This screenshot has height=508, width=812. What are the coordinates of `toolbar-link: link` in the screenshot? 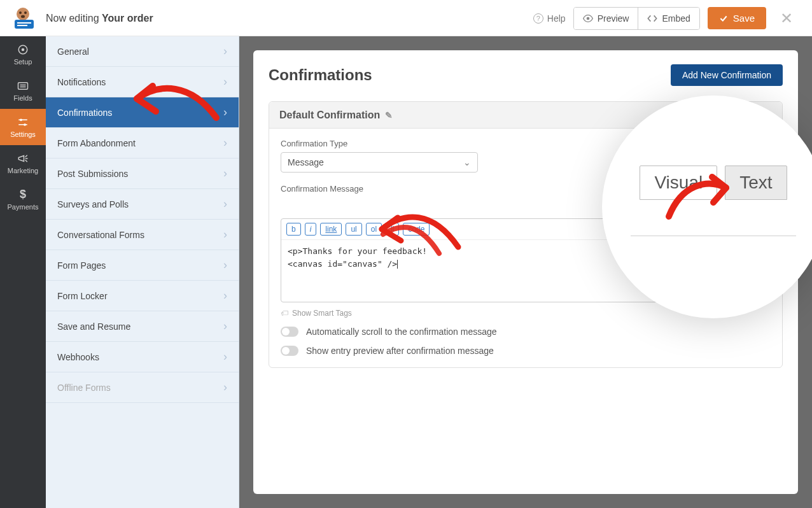 It's located at (331, 229).